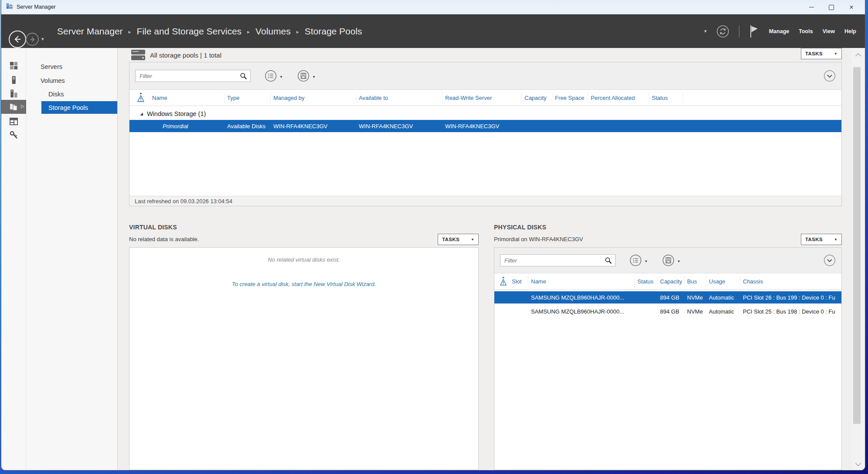  What do you see at coordinates (723, 281) in the screenshot?
I see `column-usage: Usage` at bounding box center [723, 281].